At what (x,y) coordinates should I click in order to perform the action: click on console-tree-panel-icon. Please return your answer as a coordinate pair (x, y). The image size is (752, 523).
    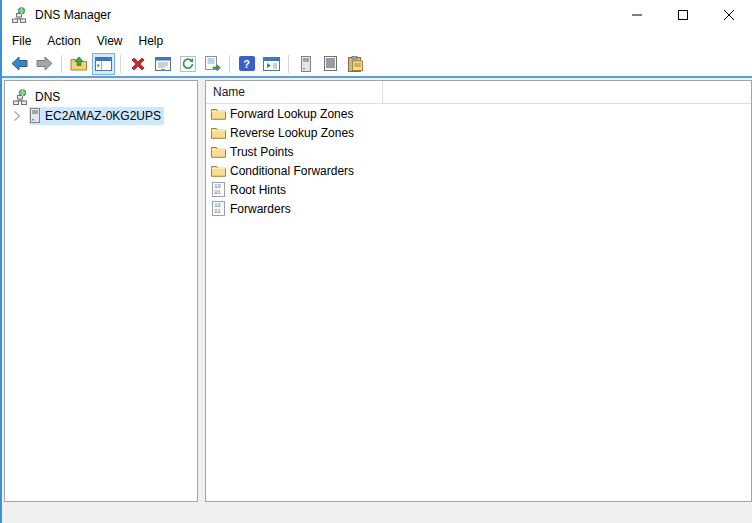
    Looking at the image, I should click on (104, 64).